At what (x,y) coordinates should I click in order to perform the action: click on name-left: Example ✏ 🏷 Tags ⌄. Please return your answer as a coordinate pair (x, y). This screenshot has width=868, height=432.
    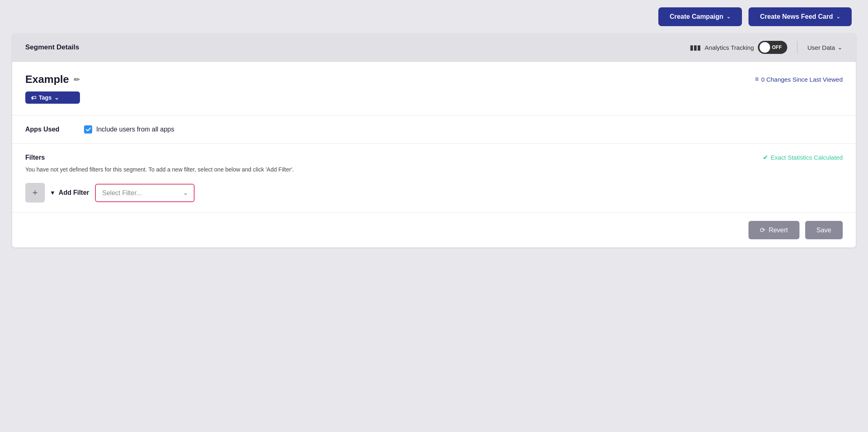
    Looking at the image, I should click on (53, 88).